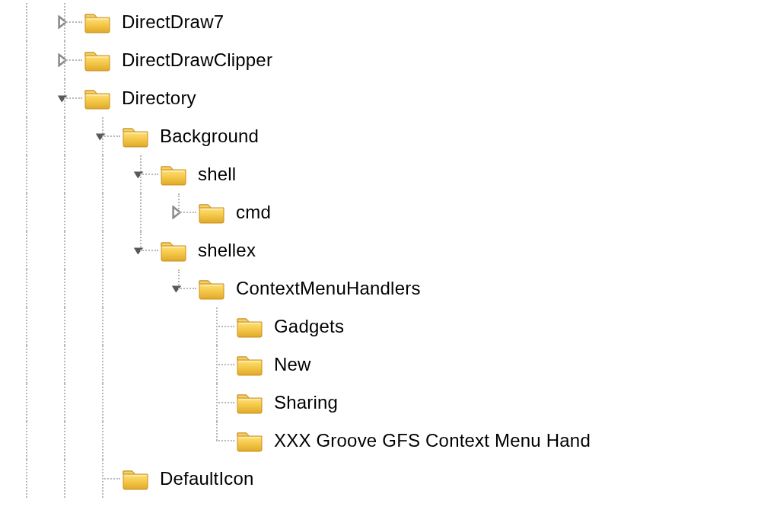 This screenshot has height=532, width=761. What do you see at coordinates (217, 174) in the screenshot?
I see `tree-item-label: shell` at bounding box center [217, 174].